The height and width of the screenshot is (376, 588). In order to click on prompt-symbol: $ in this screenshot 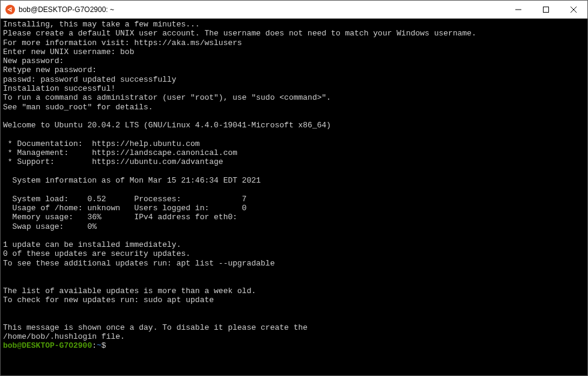, I will do `click(104, 346)`.